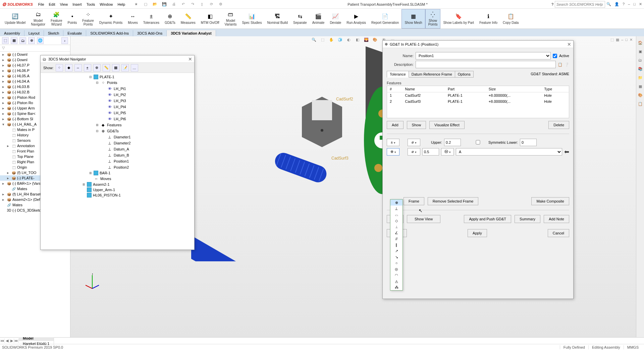  I want to click on modifier-select: Ⓜ, so click(447, 152).